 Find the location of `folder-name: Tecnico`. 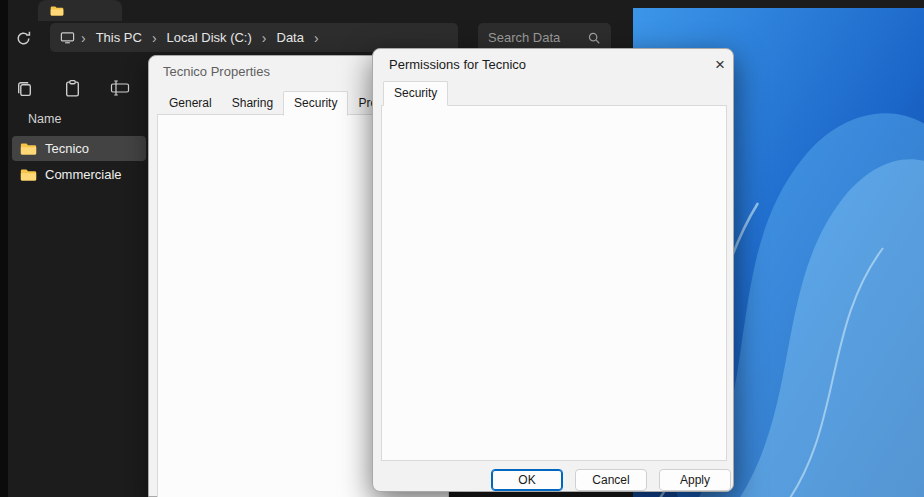

folder-name: Tecnico is located at coordinates (67, 148).